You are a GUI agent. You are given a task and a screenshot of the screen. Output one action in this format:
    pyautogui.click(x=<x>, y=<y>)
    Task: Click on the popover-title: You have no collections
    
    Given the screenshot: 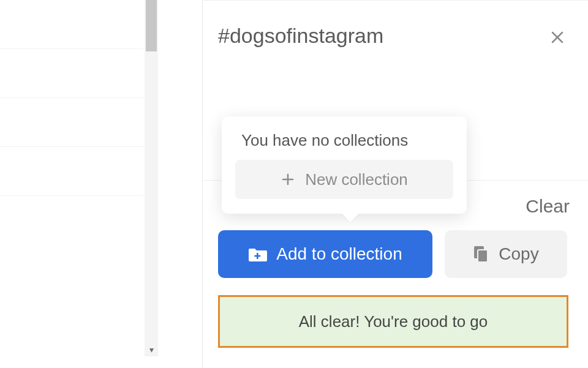 What is the action you would take?
    pyautogui.click(x=347, y=141)
    